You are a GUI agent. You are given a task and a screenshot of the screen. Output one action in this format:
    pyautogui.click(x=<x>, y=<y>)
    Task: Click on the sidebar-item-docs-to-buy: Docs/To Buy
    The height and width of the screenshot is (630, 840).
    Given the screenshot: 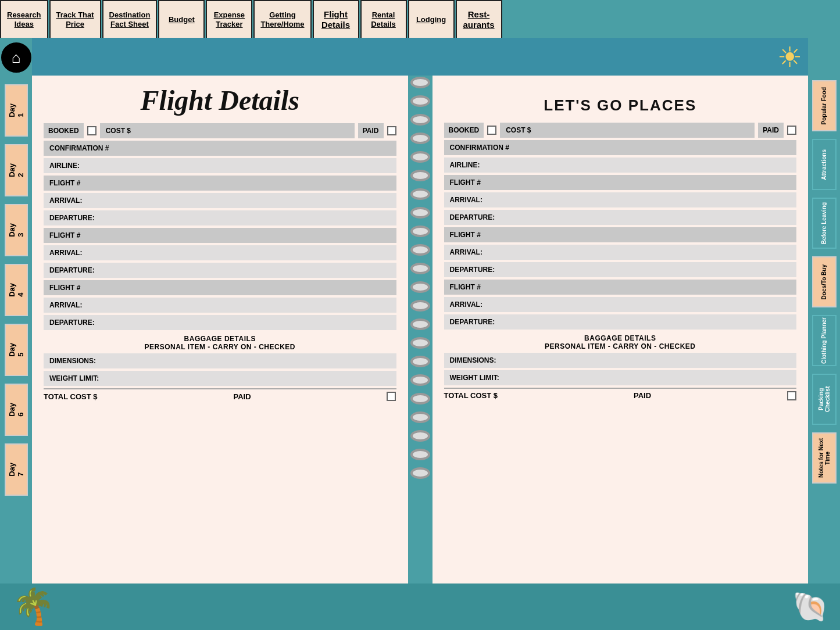 What is the action you would take?
    pyautogui.click(x=824, y=282)
    